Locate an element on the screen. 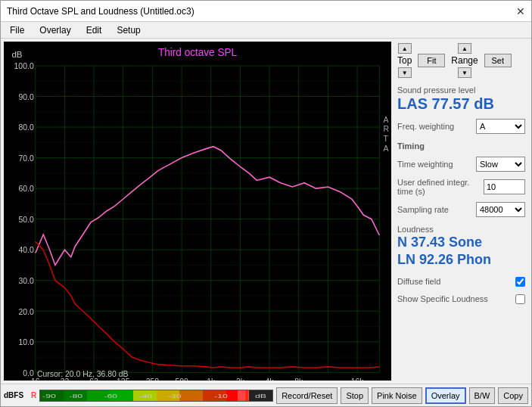  loudness-section: Loudness N 37.43 Sone LN 92.26 Phon is located at coordinates (462, 247).